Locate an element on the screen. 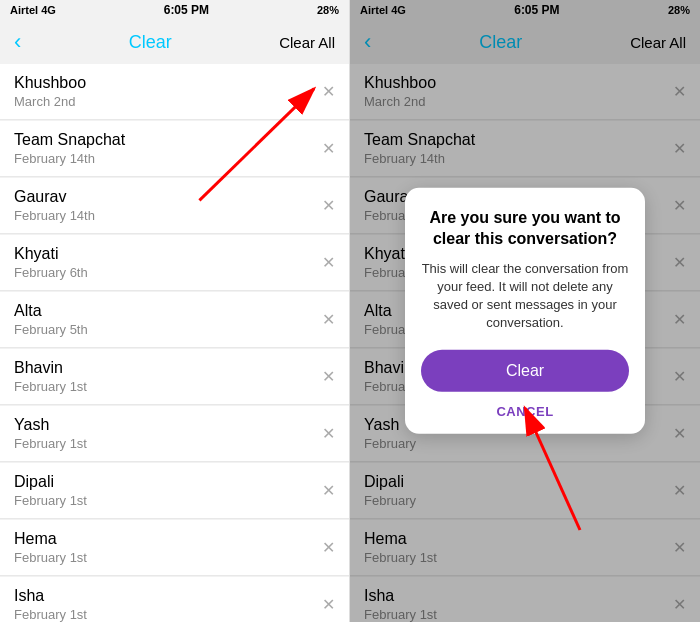 This screenshot has height=622, width=700. conversation-date: March 2nd is located at coordinates (50, 102).